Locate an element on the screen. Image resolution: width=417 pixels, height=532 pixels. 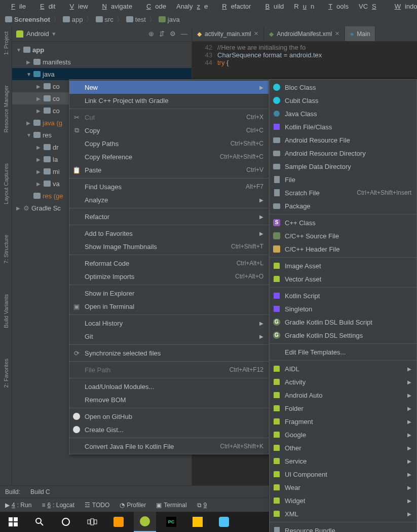
ctx-item-10: Analyze▶ is located at coordinates (169, 200).